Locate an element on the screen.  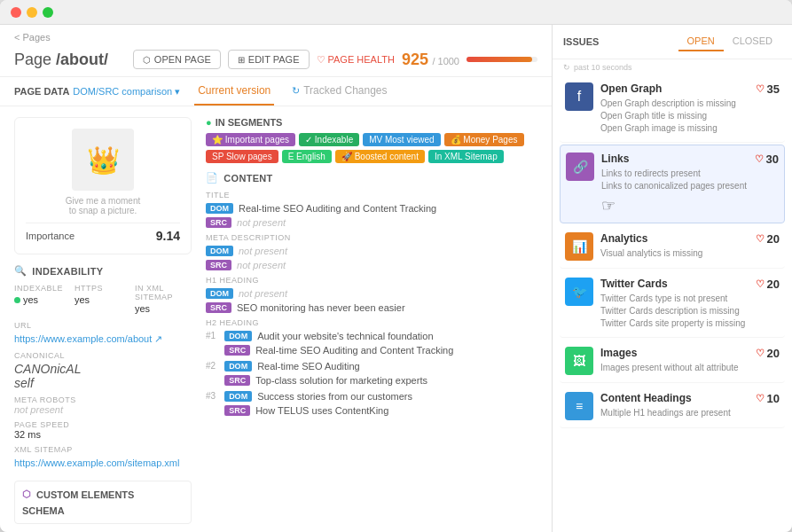
links-body: Links Links to redirects present Links t… is located at coordinates (674, 184).